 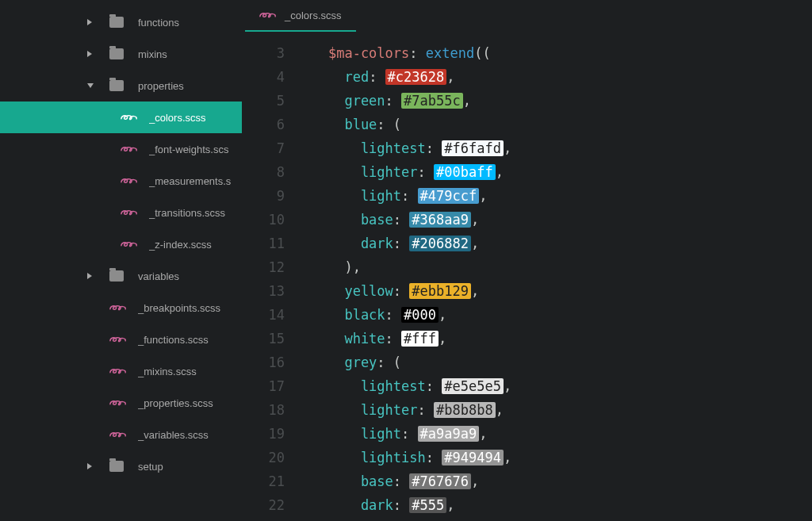 What do you see at coordinates (313, 16) in the screenshot?
I see `tab-label: _colors.scss` at bounding box center [313, 16].